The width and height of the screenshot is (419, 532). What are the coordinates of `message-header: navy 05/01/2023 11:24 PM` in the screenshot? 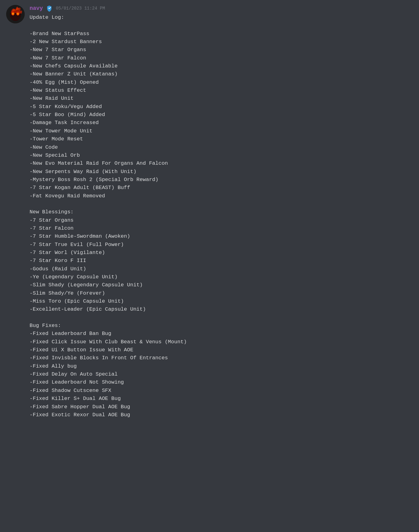 It's located at (221, 8).